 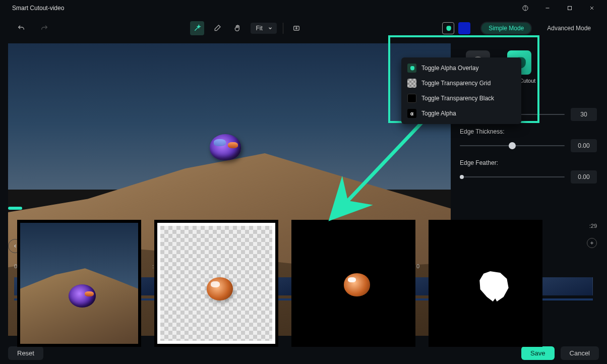 What do you see at coordinates (584, 114) in the screenshot?
I see `brush-size-value: 30` at bounding box center [584, 114].